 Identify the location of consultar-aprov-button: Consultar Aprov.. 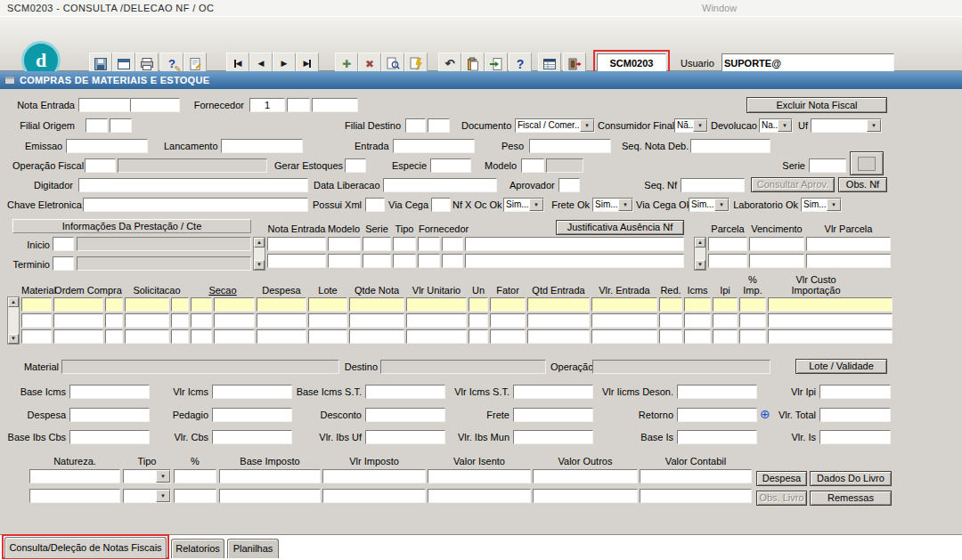
(793, 185).